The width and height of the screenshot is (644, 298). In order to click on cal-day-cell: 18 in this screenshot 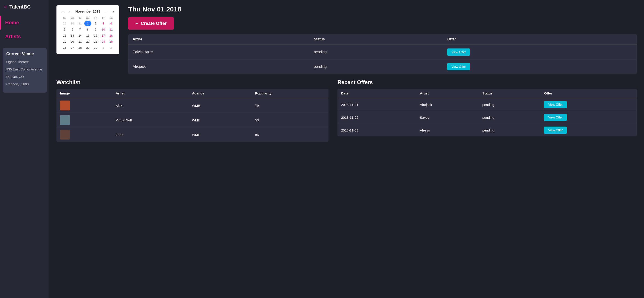, I will do `click(111, 36)`.